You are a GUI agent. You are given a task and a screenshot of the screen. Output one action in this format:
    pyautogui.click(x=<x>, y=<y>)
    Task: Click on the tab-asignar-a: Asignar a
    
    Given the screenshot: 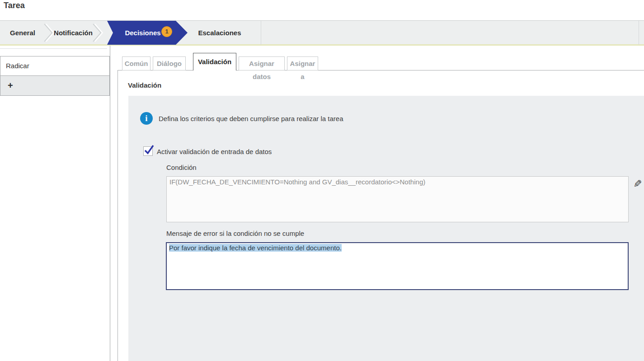 What is the action you would take?
    pyautogui.click(x=303, y=63)
    